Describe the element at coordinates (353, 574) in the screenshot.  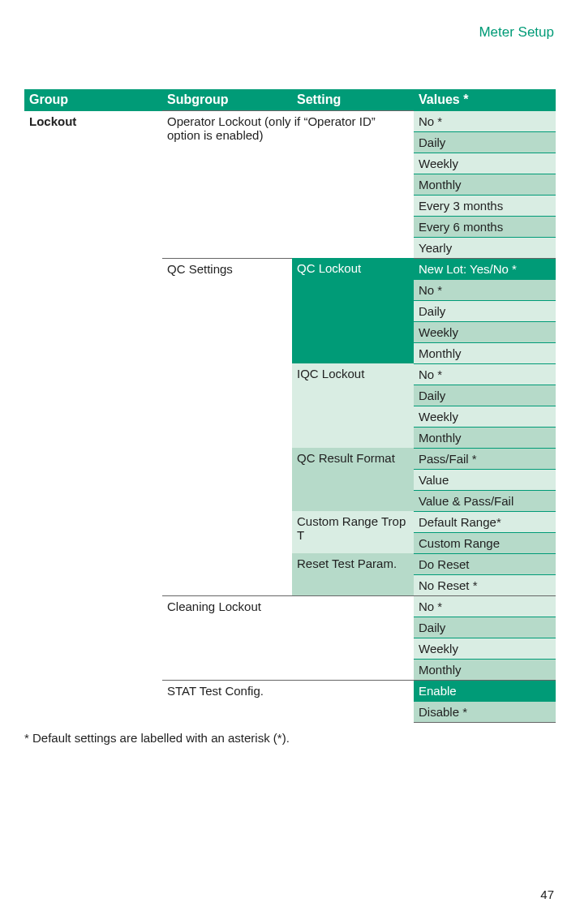
I see `setting-reset-test-param: Reset Test Param.` at that location.